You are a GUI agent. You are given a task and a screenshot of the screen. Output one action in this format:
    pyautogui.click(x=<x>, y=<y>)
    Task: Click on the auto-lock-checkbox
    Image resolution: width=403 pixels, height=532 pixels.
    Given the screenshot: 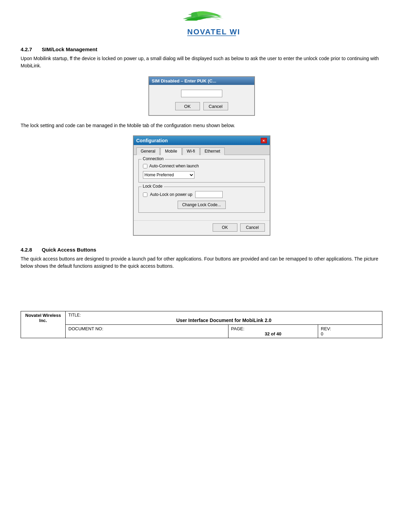 What is the action you would take?
    pyautogui.click(x=145, y=195)
    